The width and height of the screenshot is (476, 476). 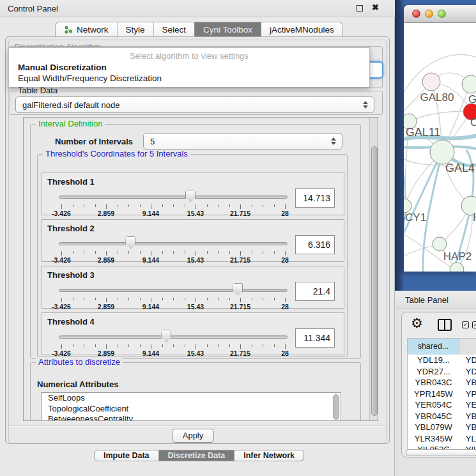 I want to click on list-item: BetweennessCentrality, so click(x=191, y=418).